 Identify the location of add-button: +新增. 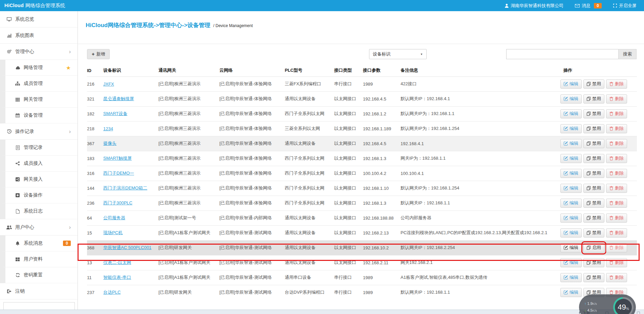
(98, 54).